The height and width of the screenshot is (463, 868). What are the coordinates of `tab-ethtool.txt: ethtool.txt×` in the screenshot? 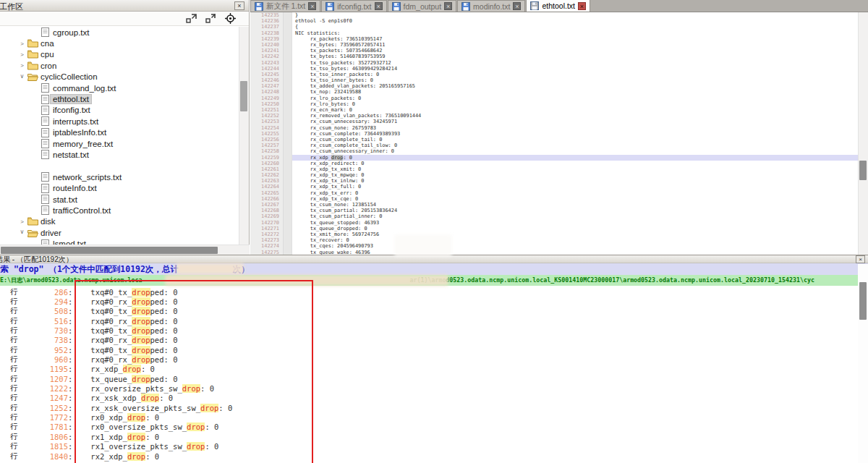 It's located at (558, 6).